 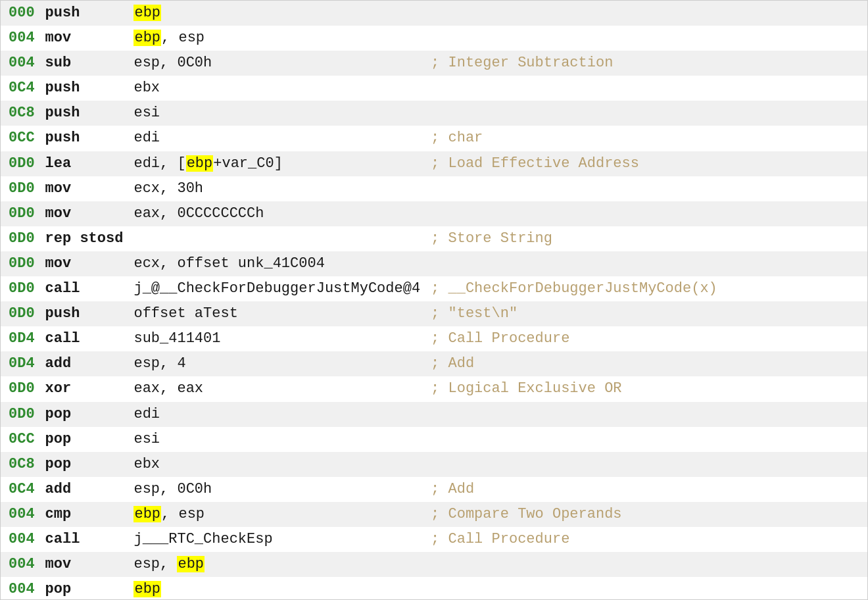 What do you see at coordinates (277, 314) in the screenshot?
I see `operands-cell: offset aTest` at bounding box center [277, 314].